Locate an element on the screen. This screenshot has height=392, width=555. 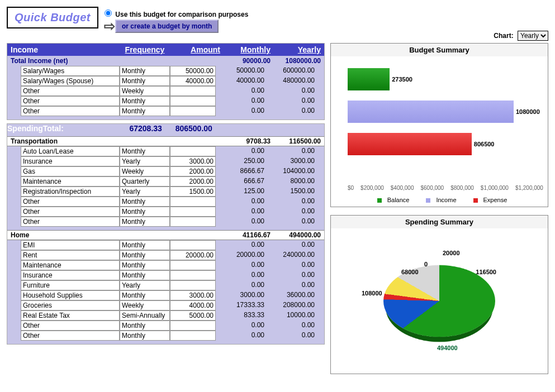
income-title: Income is located at coordinates (65, 50).